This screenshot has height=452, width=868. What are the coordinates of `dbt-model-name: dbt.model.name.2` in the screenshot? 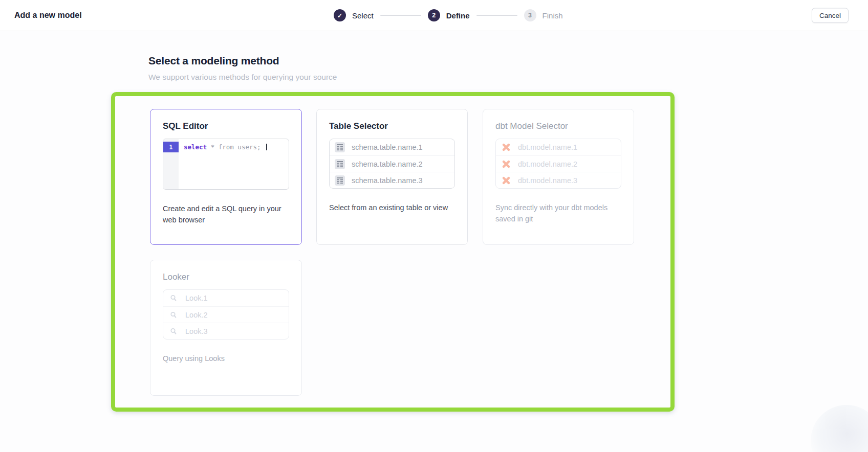 It's located at (548, 164).